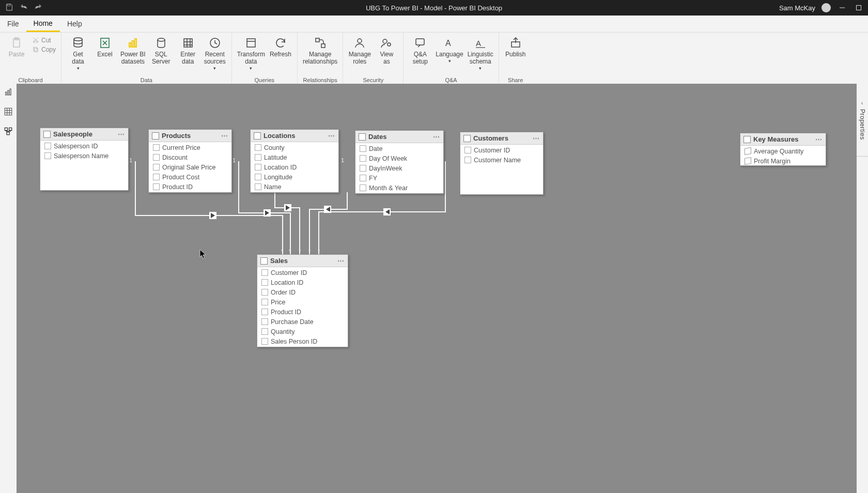 The width and height of the screenshot is (868, 493). Describe the element at coordinates (281, 46) in the screenshot. I see `refresh-button: Refresh` at that location.